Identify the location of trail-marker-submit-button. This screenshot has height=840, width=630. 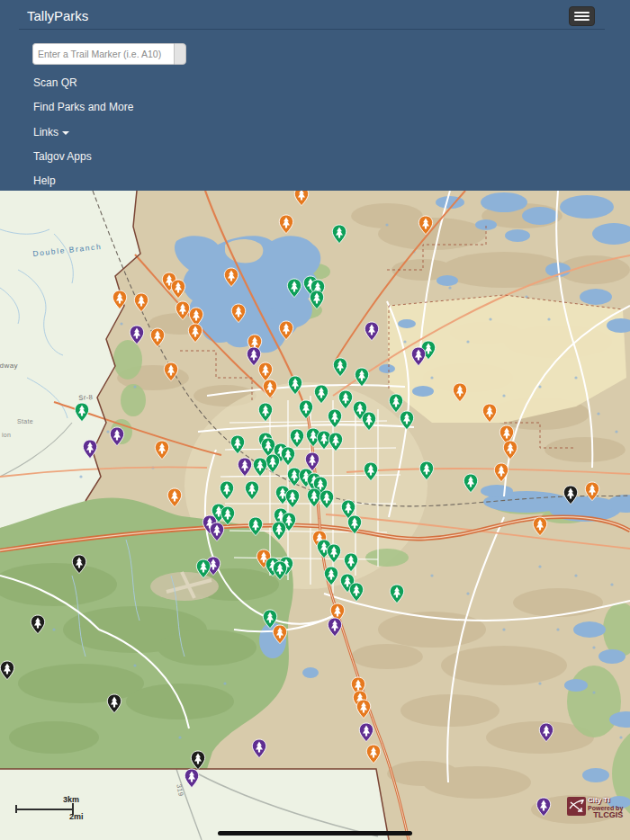
(180, 54).